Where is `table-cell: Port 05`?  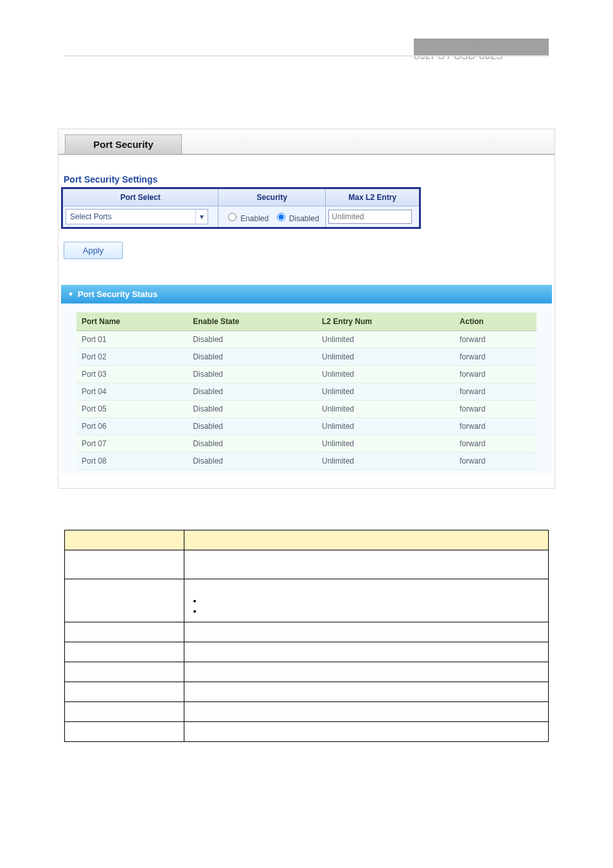
table-cell: Port 05 is located at coordinates (132, 409).